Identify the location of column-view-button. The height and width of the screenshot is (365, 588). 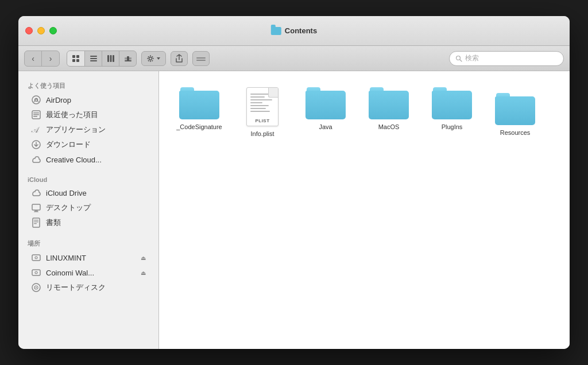
(110, 59).